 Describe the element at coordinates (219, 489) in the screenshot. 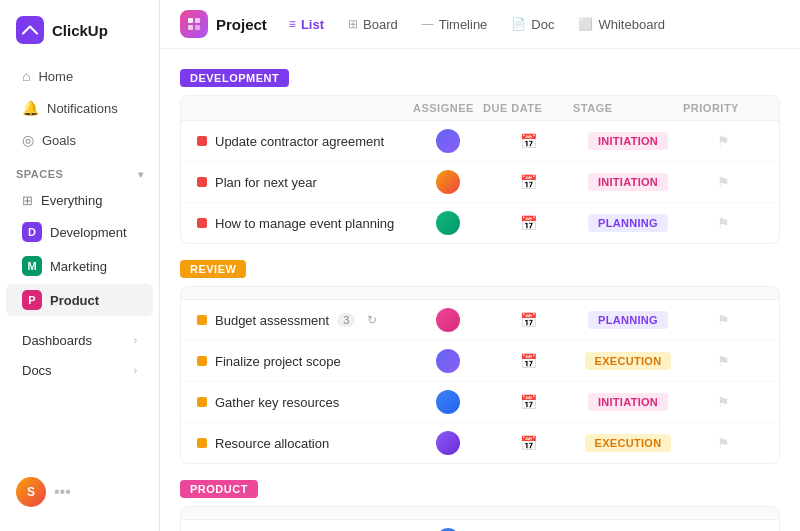

I see `product-badge: PRODUCT` at that location.